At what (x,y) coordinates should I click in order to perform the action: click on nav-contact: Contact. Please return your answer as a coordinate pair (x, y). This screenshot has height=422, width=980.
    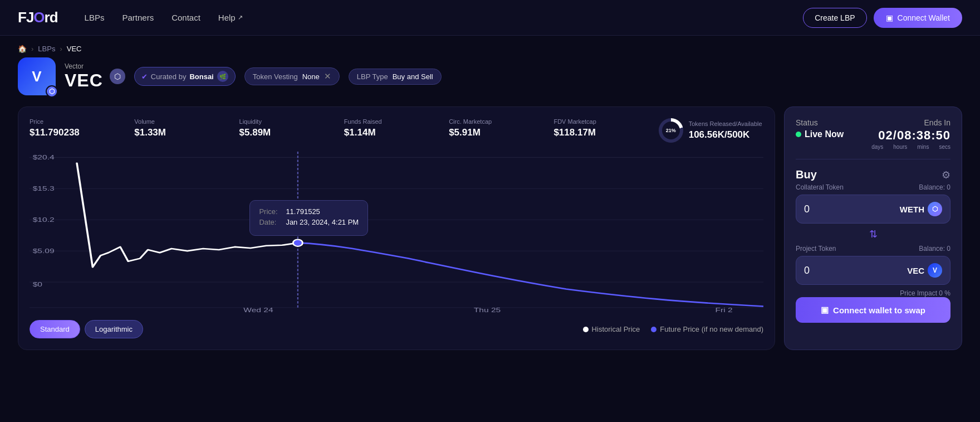
    Looking at the image, I should click on (186, 18).